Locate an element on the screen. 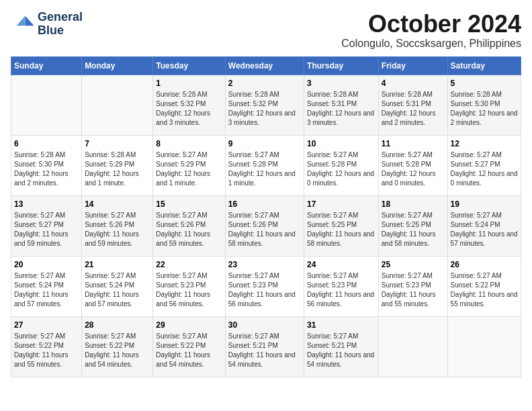 The height and width of the screenshot is (411, 532). day-number: 26 is located at coordinates (484, 265).